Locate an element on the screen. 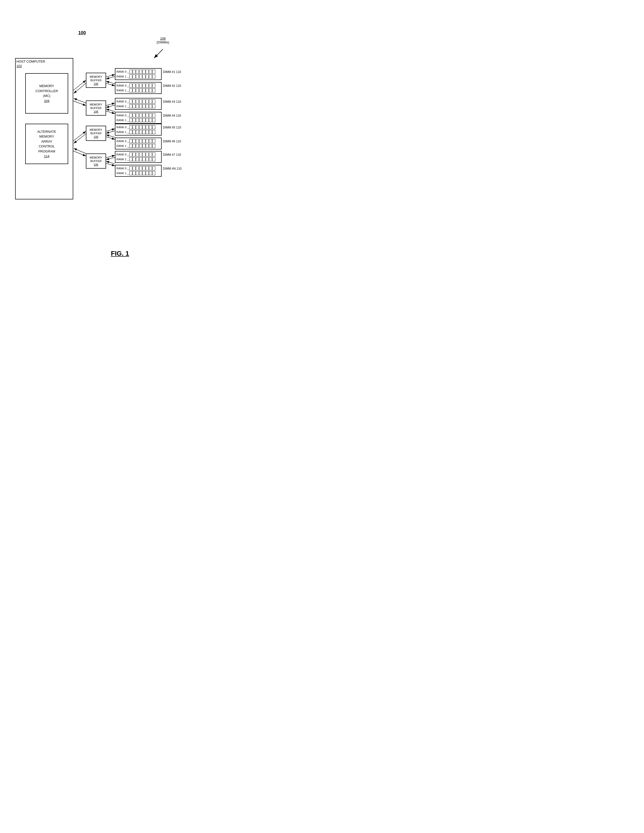 This screenshot has width=644, height=833. diagram: 100 108 (DIMMs) HOST COMPUTER 102 MEMORY… is located at coordinates (120, 139).